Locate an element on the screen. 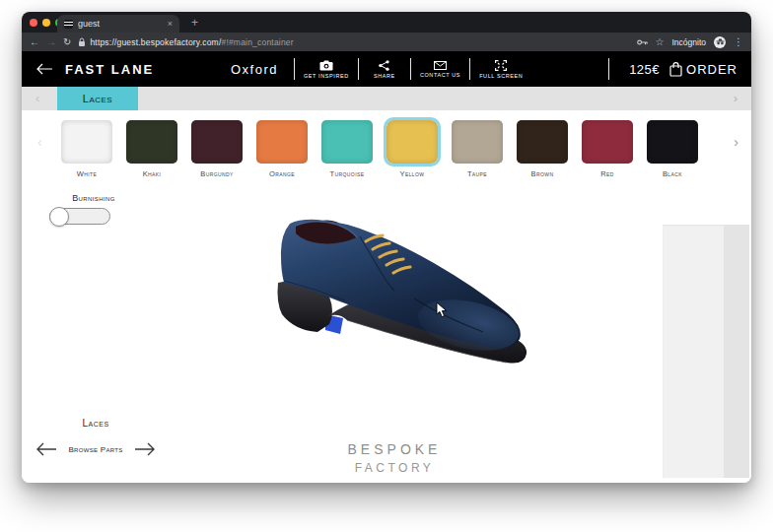  new-tab-button: + is located at coordinates (195, 23).